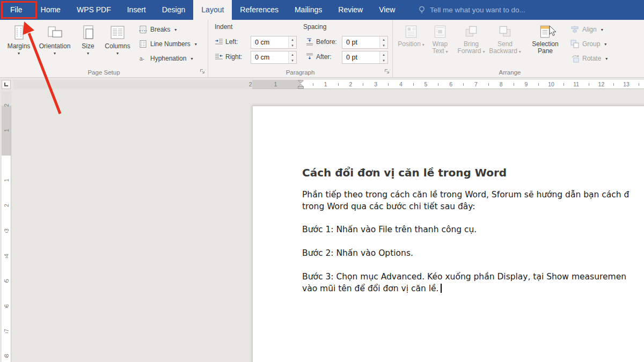 This screenshot has width=644, height=362. I want to click on orientation-icon, so click(55, 33).